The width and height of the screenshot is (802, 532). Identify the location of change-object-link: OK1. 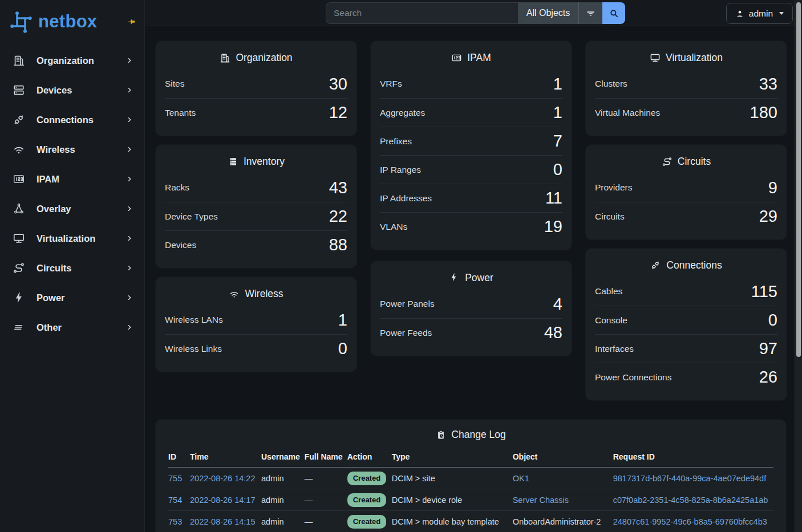
(521, 478).